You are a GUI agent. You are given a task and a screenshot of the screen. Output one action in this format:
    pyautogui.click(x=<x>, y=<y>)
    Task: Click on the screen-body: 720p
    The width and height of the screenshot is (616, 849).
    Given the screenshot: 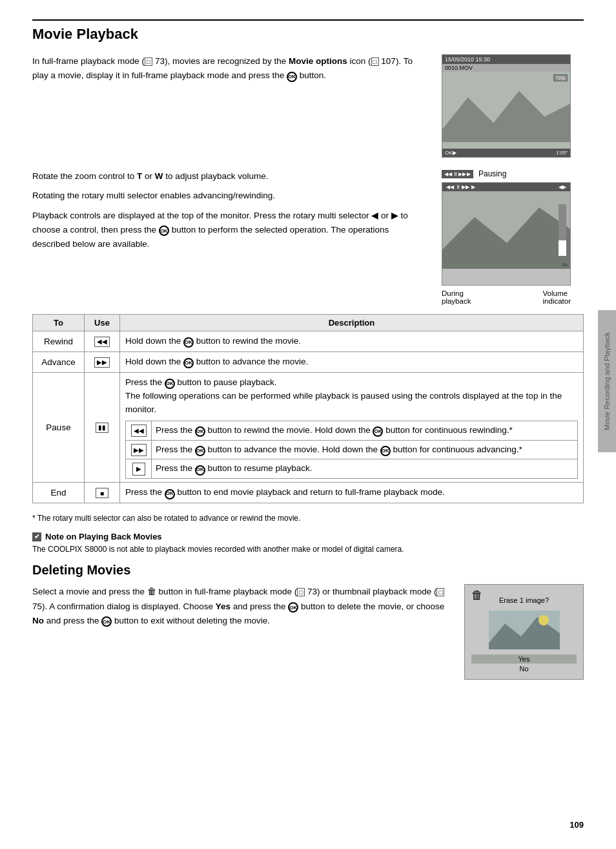 What is the action you would take?
    pyautogui.click(x=506, y=110)
    